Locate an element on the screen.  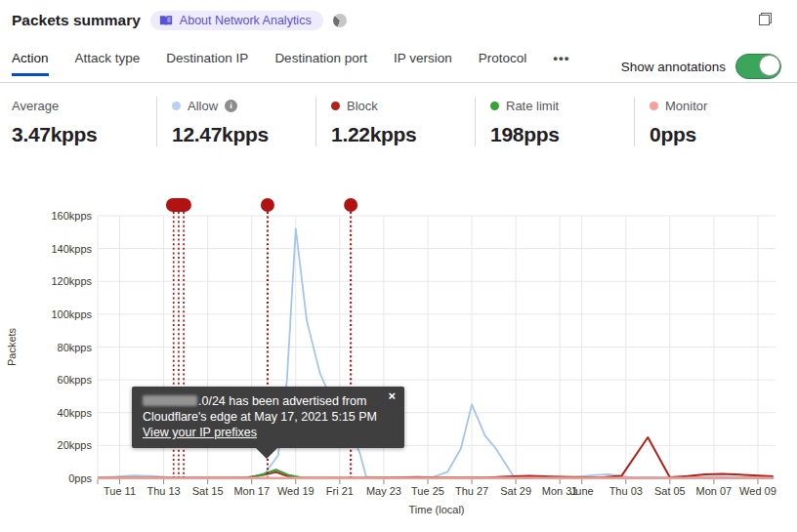
x-tick-label: Fri 21 is located at coordinates (340, 491).